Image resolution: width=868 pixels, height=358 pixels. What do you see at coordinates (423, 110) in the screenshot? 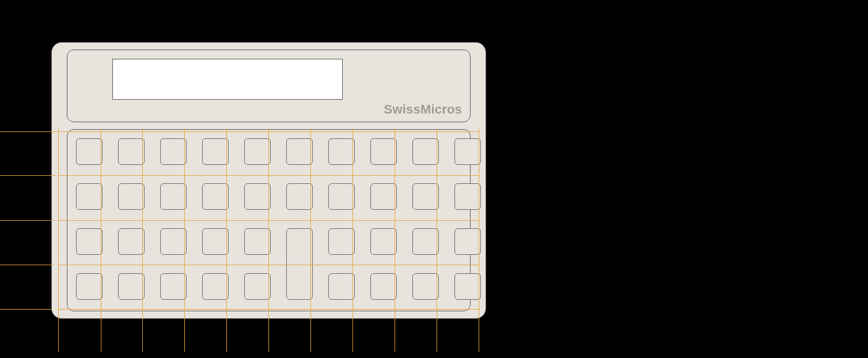
I see `brand-label: SwissMicros` at bounding box center [423, 110].